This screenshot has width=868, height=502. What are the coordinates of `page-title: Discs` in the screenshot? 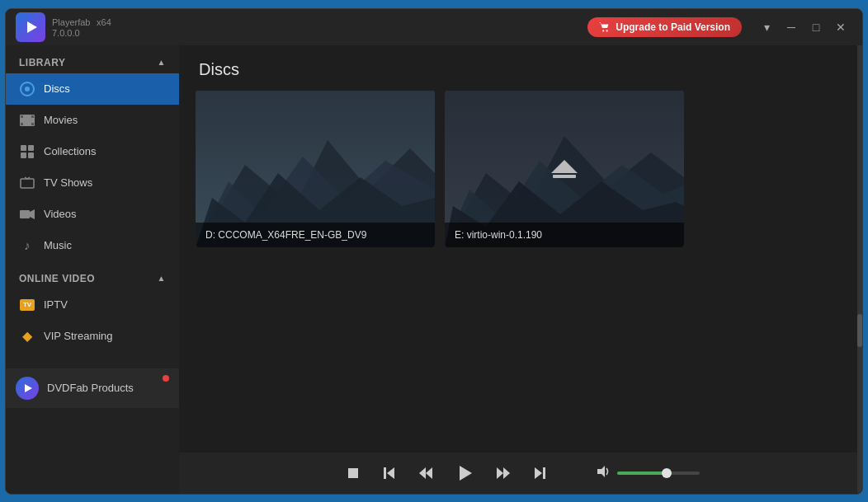 It's located at (521, 69).